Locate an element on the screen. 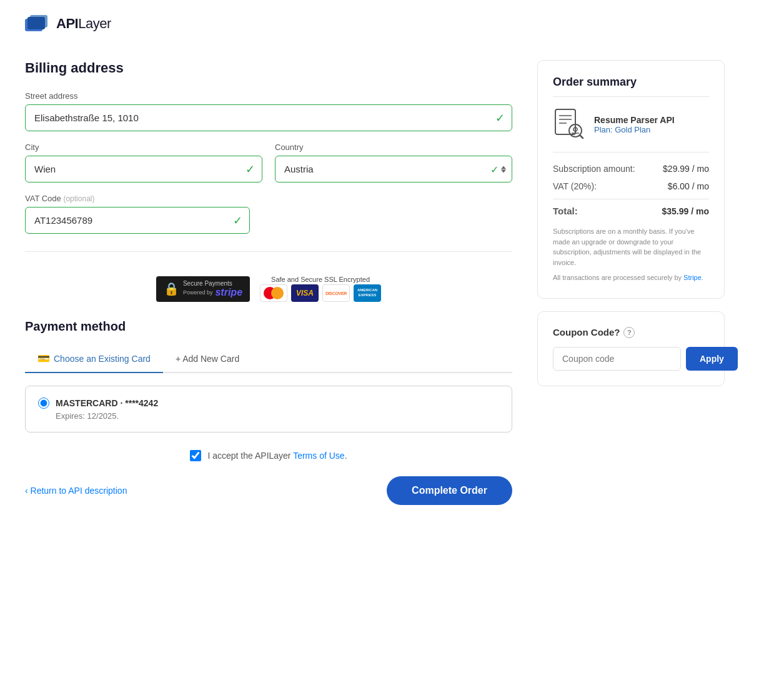 The image size is (784, 685). lock-icon: 🔒 is located at coordinates (171, 289).